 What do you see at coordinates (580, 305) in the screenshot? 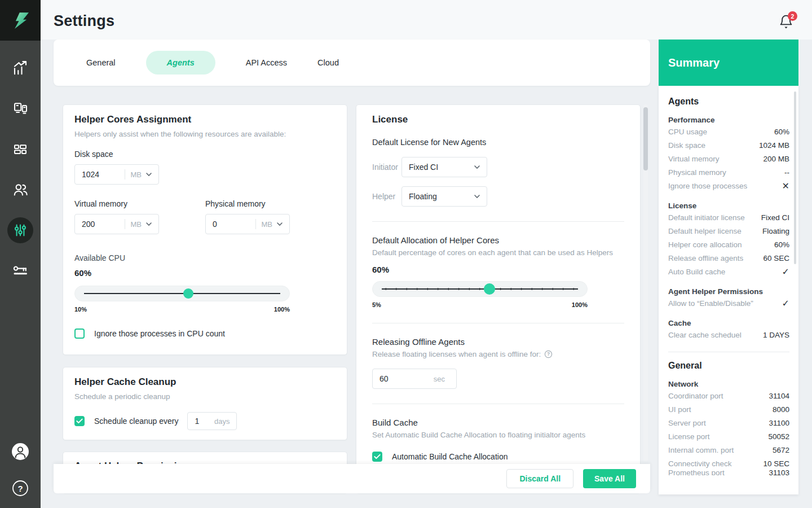
I see `slider-max-label: 100%` at bounding box center [580, 305].